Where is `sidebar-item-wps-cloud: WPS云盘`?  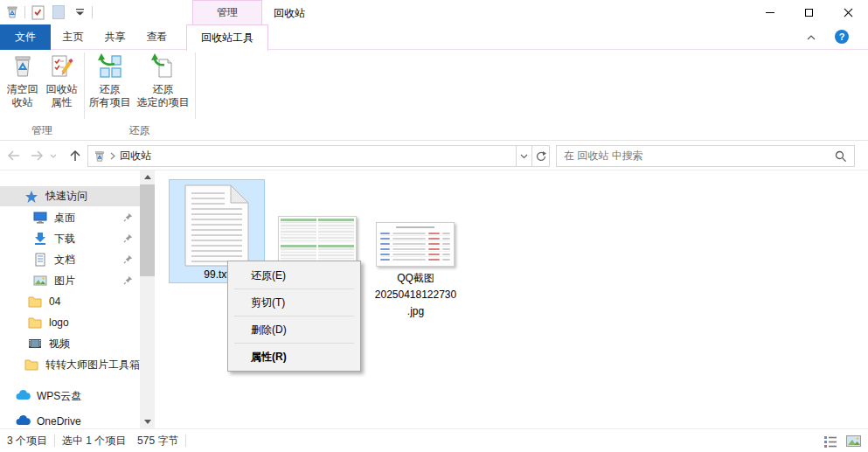
sidebar-item-wps-cloud: WPS云盘 is located at coordinates (70, 396).